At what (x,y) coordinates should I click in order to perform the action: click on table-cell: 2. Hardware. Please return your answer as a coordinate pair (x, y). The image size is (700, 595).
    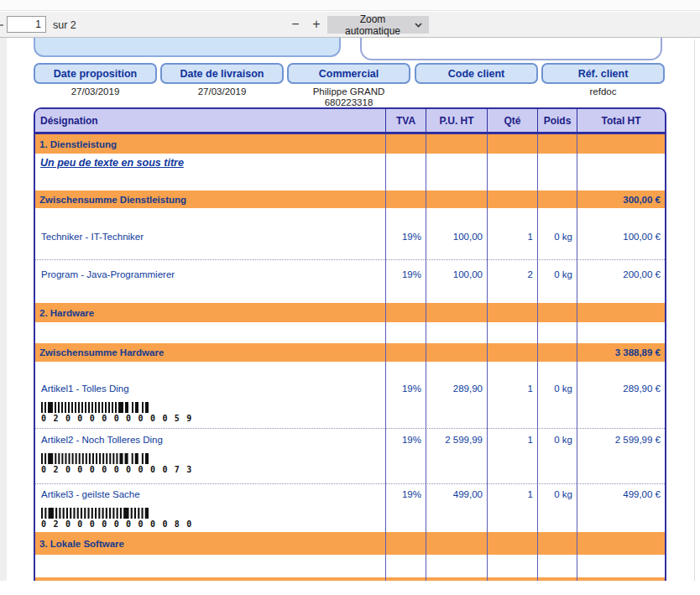
    Looking at the image, I should click on (210, 312).